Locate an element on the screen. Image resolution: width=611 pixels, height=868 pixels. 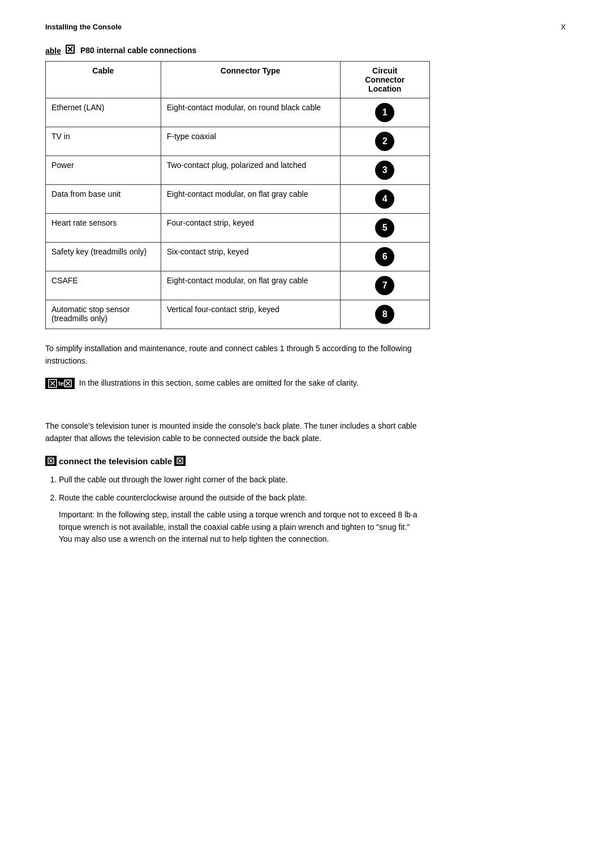
step-1: Pull the cable out through the lower rig… is located at coordinates (251, 480).